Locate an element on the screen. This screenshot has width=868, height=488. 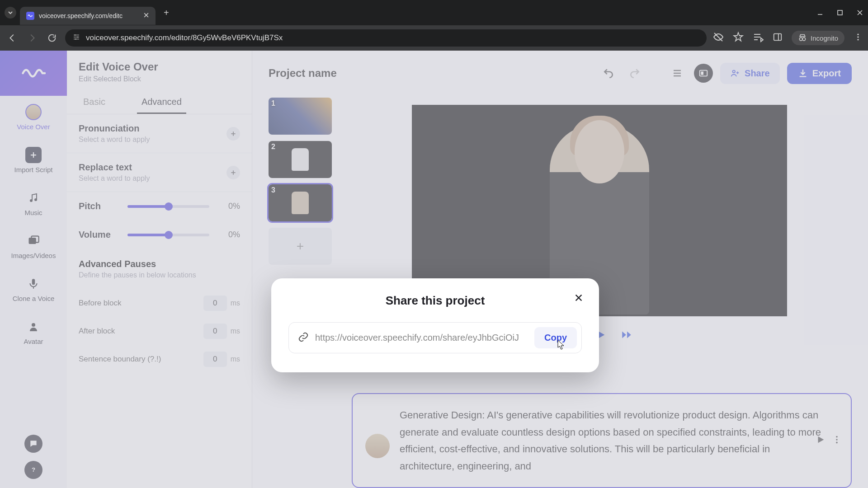
window-controls is located at coordinates (840, 13).